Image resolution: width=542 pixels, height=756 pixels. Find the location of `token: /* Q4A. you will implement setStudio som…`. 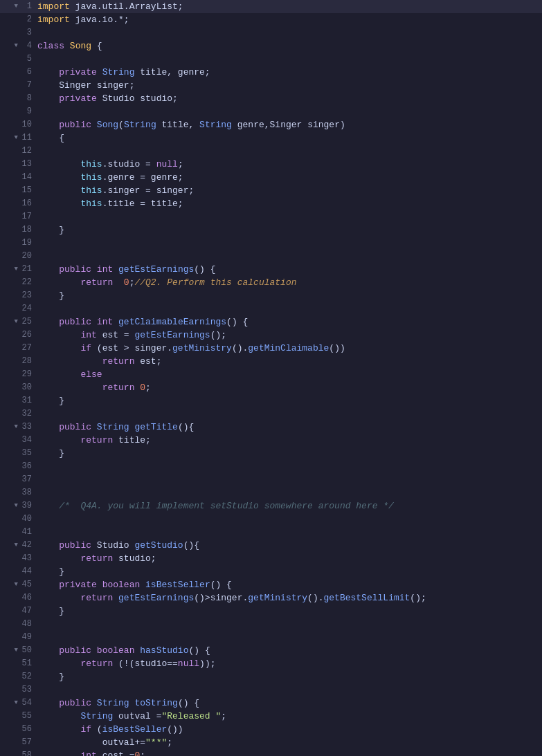

token: /* Q4A. you will implement setStudio som… is located at coordinates (226, 506).